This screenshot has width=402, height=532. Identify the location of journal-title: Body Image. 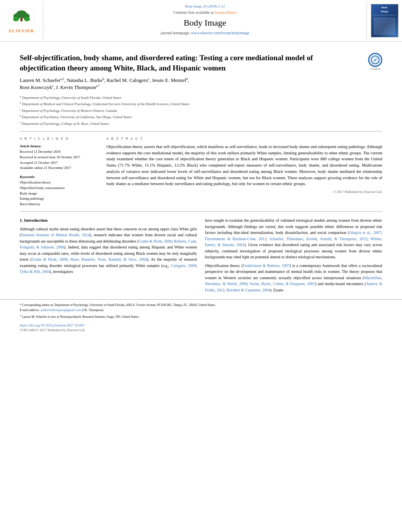
(205, 23).